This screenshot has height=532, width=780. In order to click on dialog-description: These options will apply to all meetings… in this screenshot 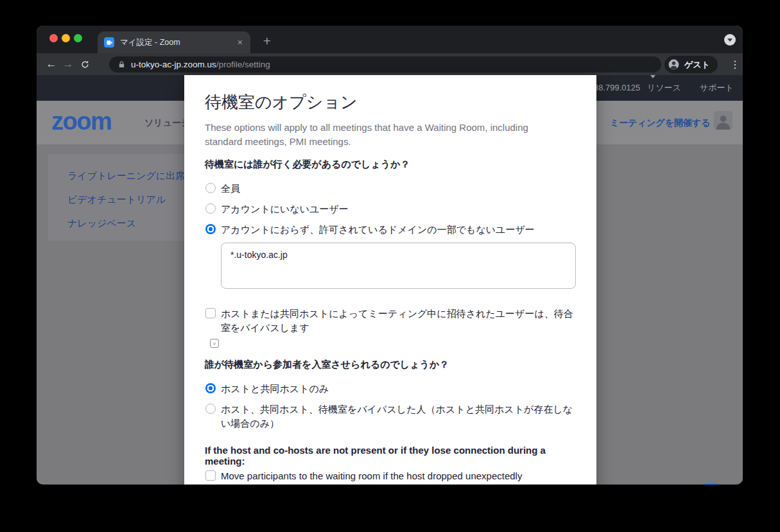, I will do `click(380, 135)`.